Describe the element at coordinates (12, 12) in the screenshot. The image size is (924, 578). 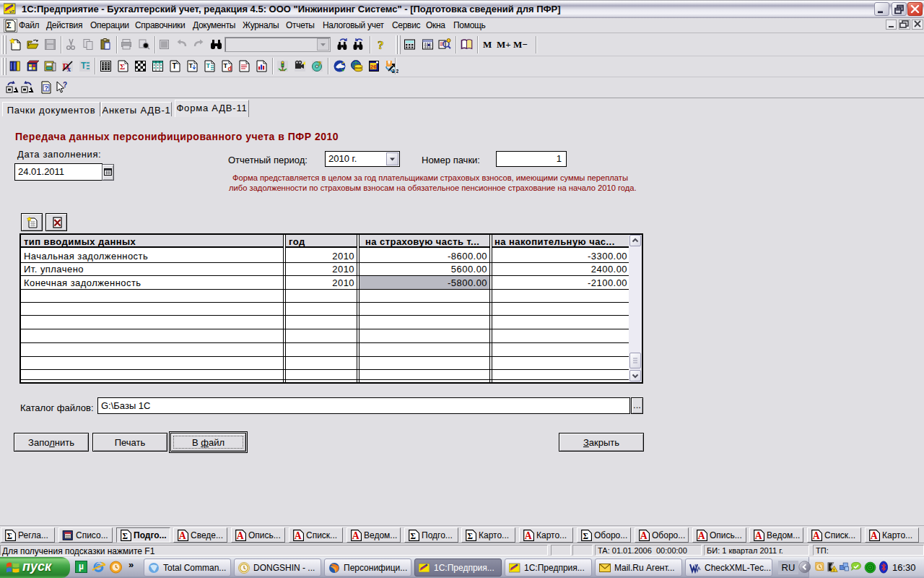
I see `svg-text: v7` at that location.